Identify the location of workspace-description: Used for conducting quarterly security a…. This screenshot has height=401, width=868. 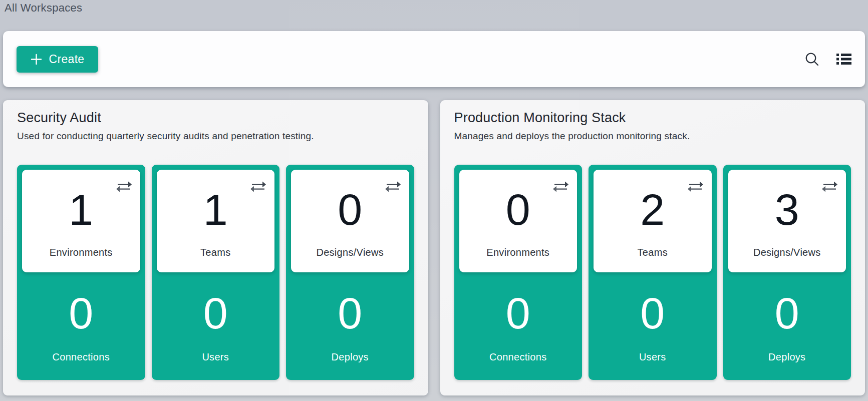
(215, 136).